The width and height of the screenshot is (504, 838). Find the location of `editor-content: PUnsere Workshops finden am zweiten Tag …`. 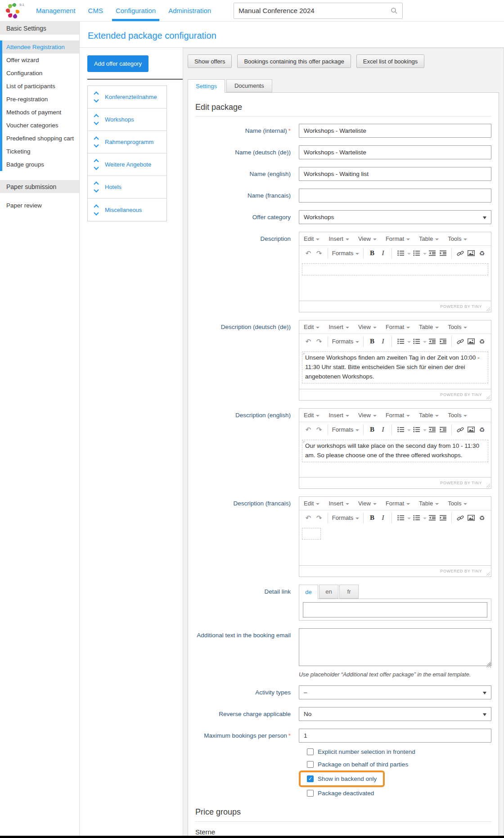

editor-content: PUnsere Workshops finden am zweiten Tag … is located at coordinates (395, 369).